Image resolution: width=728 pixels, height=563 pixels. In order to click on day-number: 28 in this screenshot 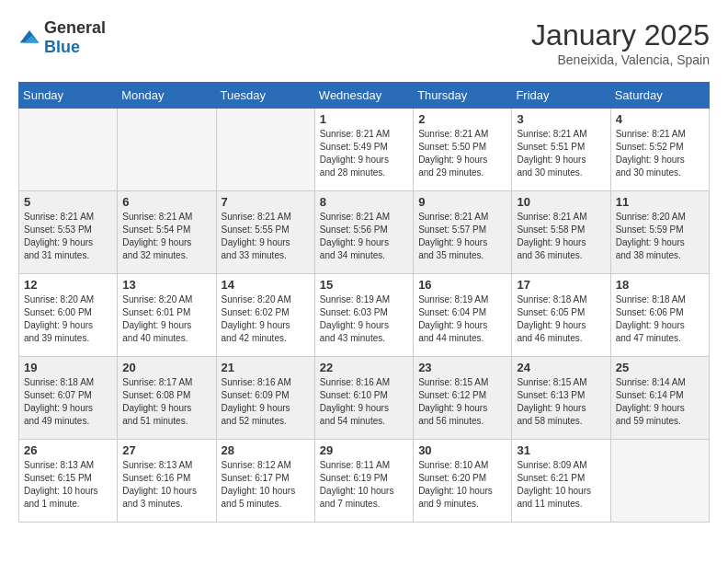, I will do `click(266, 451)`.